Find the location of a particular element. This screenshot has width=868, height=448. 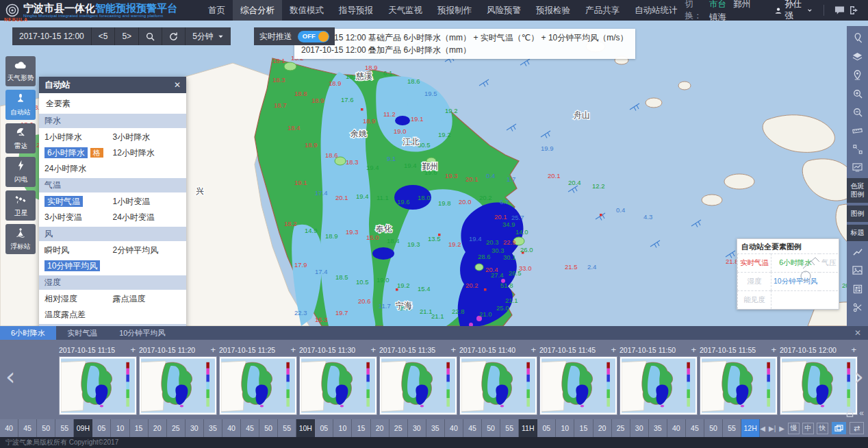

lock-icon is located at coordinates (850, 413).